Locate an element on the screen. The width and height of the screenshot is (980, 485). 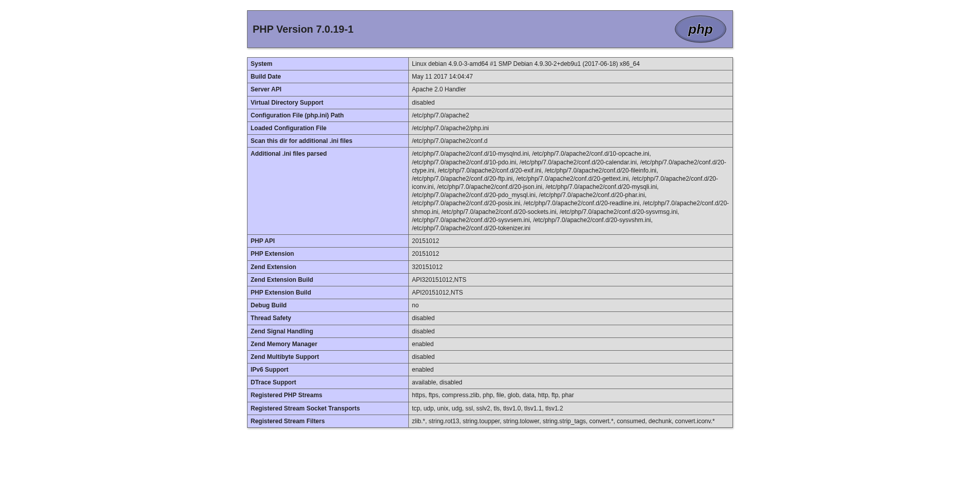
info-value: Linux debian 4.9.0-3-amd64 #1 SMP Debian… is located at coordinates (571, 64).